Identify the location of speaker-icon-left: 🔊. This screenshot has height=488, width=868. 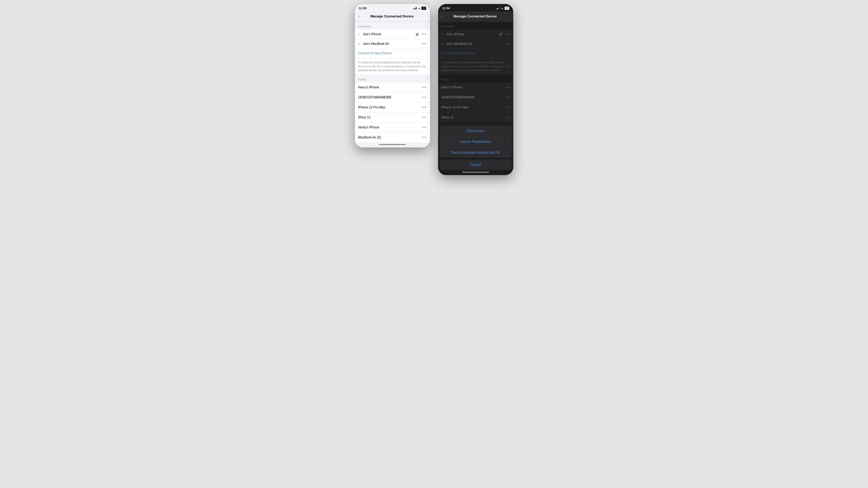
(417, 34).